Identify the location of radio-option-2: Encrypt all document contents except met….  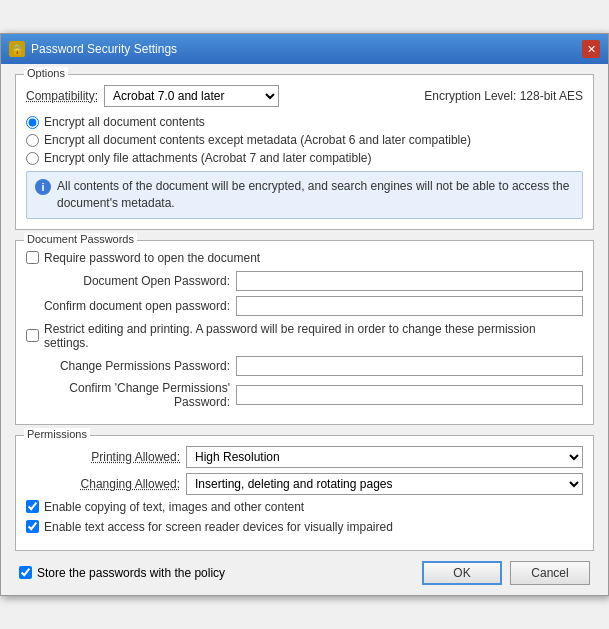
(304, 140).